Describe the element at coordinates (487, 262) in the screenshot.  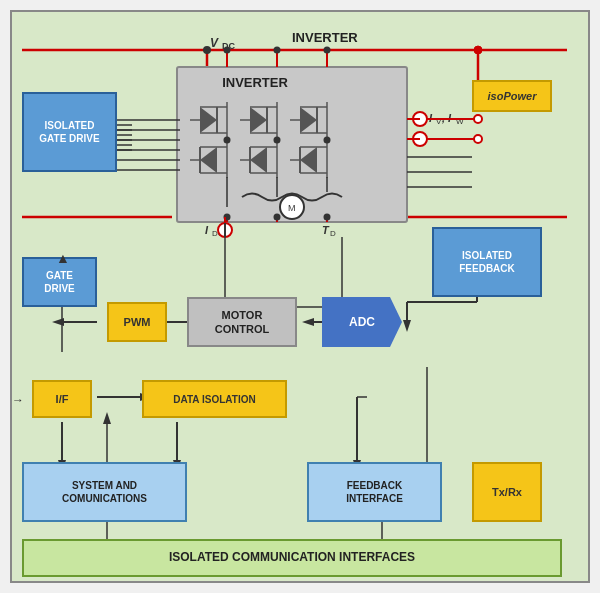
I see `isolated-feedback-label: ISOLATED FEEDBACK` at that location.